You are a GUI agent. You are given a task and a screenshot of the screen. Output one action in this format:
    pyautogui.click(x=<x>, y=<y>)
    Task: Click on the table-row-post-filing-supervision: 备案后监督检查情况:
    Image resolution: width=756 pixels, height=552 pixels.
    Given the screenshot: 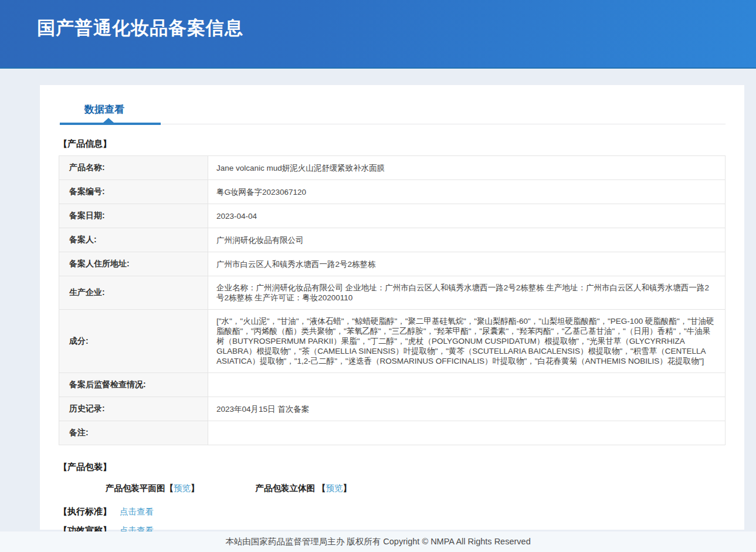 What is the action you would take?
    pyautogui.click(x=392, y=385)
    